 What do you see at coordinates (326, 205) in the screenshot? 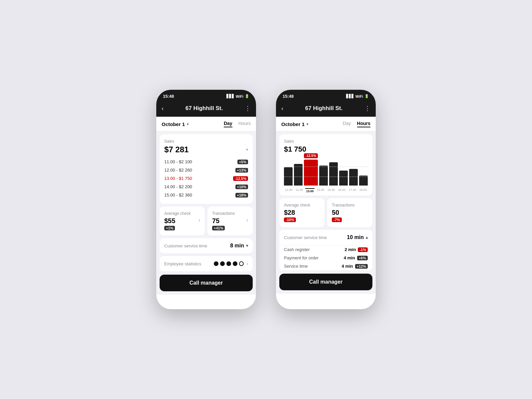
I see `content-right: October 1 ▾ Day Hours Sales $1 750` at bounding box center [326, 205].